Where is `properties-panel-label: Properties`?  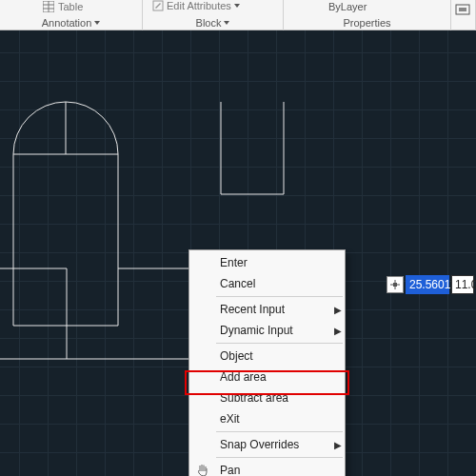
properties-panel-label: Properties is located at coordinates (367, 24).